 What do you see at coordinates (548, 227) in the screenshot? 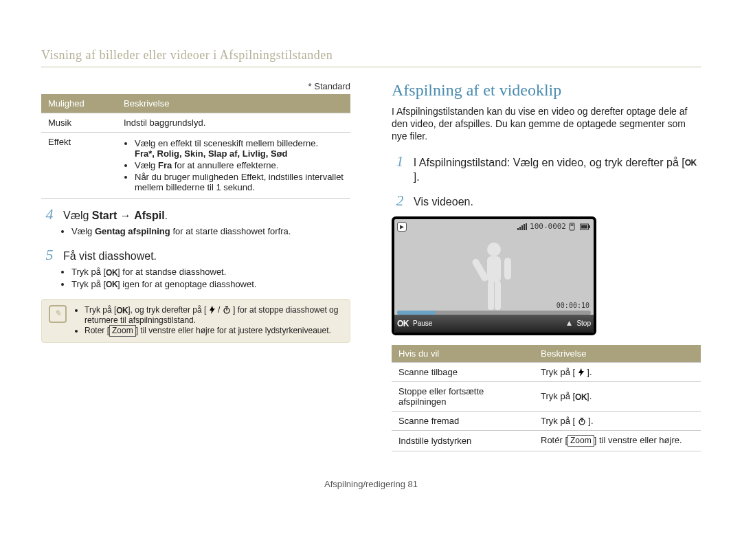
I see `frame-counter: 100-0002` at bounding box center [548, 227].